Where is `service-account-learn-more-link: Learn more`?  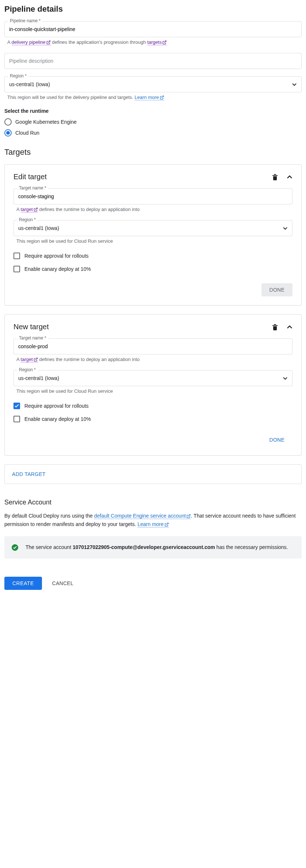 service-account-learn-more-link: Learn more is located at coordinates (153, 524).